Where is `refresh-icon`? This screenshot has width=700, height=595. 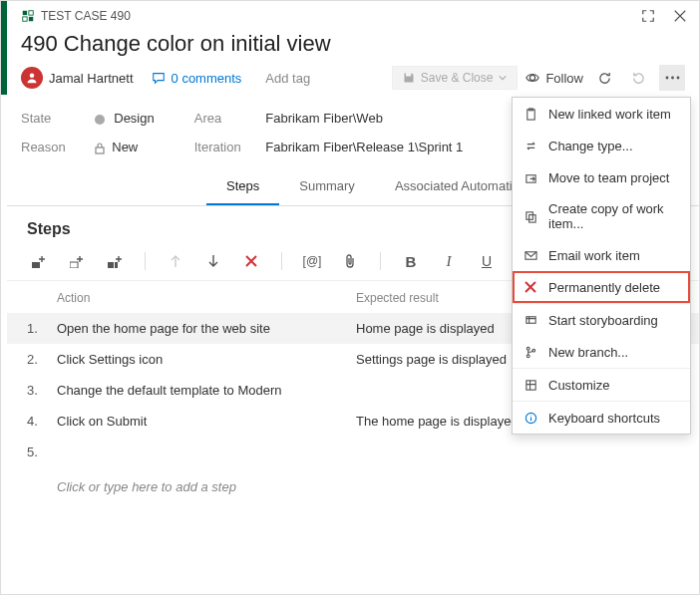 refresh-icon is located at coordinates (604, 78).